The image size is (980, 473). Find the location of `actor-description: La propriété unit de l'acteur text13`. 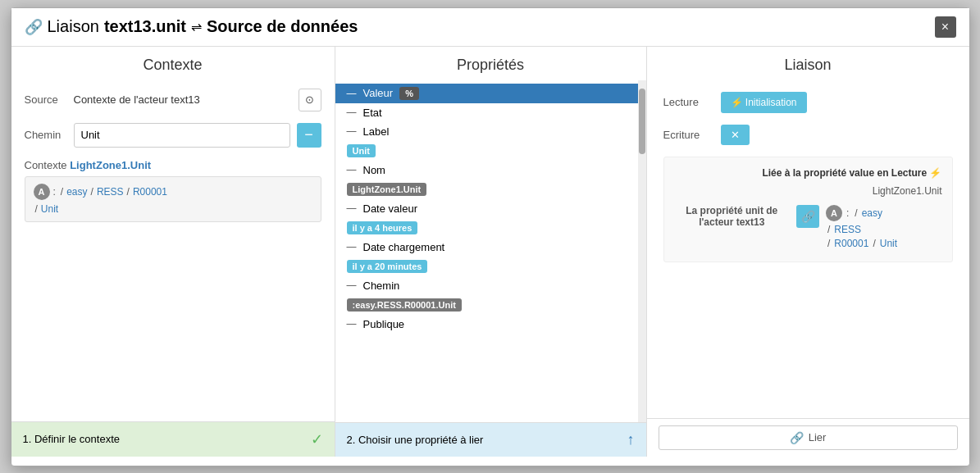

actor-description: La propriété unit de l'acteur text13 is located at coordinates (732, 216).